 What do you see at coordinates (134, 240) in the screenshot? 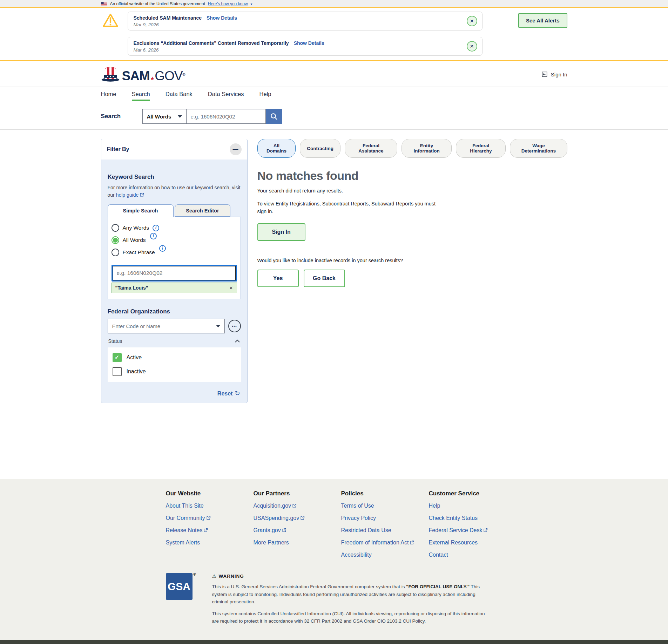
I see `radio-all-words-label: All Words` at bounding box center [134, 240].